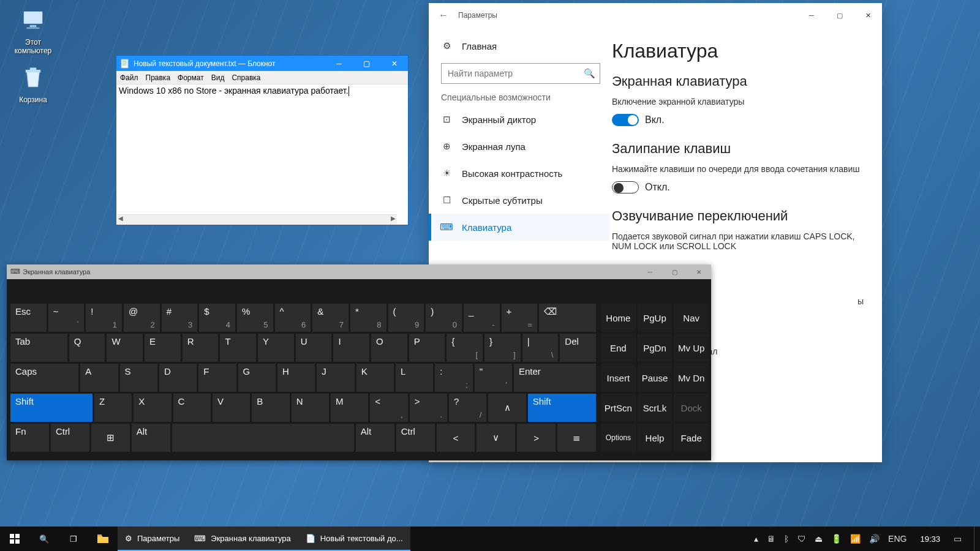 This screenshot has height=551, width=980. I want to click on osk-key: B, so click(271, 408).